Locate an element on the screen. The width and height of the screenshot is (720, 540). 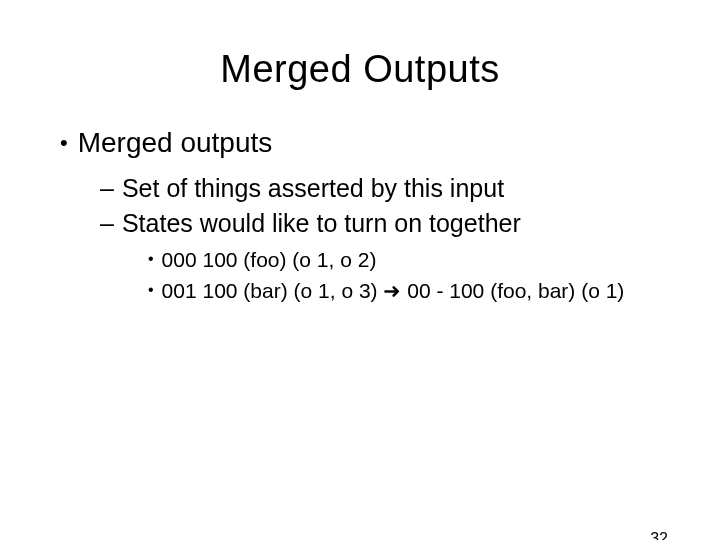
l3-text-part-a: 001 100 (bar) (o 1, o 3) is located at coordinates (273, 290).